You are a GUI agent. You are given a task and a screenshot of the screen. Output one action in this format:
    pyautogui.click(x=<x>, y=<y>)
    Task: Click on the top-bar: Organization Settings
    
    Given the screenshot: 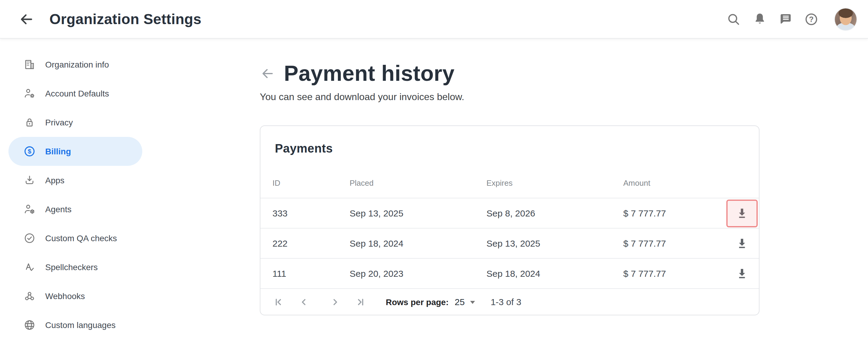 What is the action you would take?
    pyautogui.click(x=434, y=20)
    